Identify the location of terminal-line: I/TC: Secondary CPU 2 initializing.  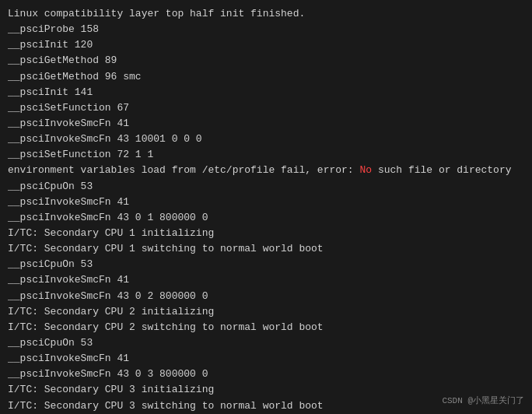
(266, 312).